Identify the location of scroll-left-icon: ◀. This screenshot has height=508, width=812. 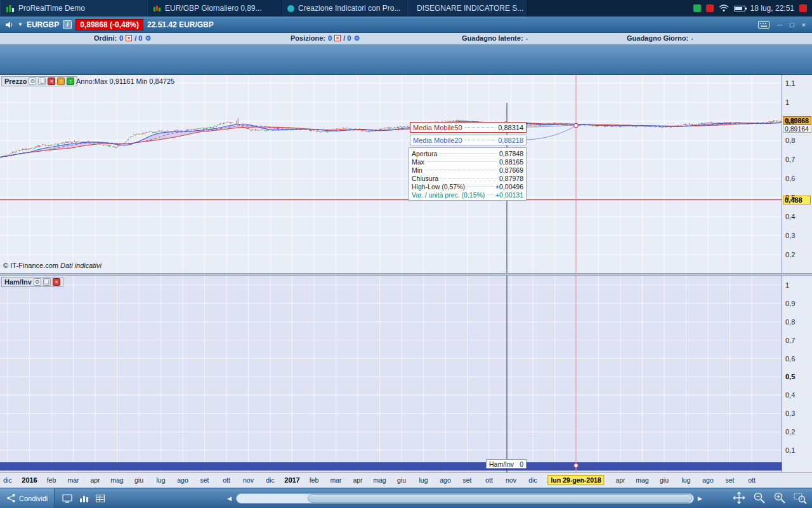
(230, 498).